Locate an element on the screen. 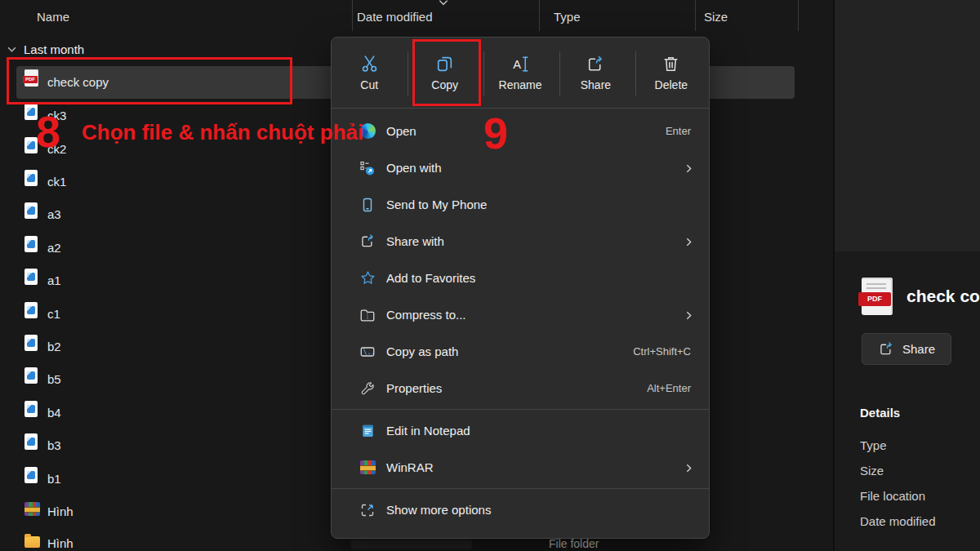  shortcut-label: Alt+Enter is located at coordinates (669, 389).